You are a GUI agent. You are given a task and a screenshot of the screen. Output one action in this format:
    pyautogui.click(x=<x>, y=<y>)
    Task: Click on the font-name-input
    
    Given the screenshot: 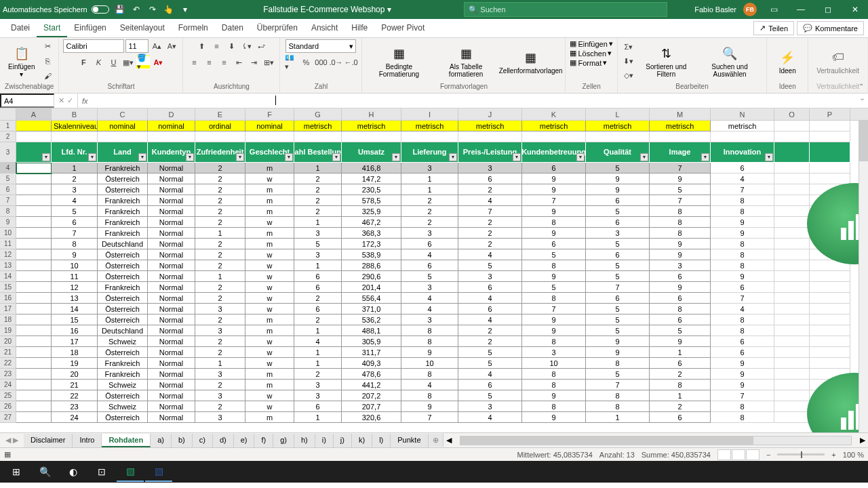 What is the action you would take?
    pyautogui.click(x=94, y=46)
    